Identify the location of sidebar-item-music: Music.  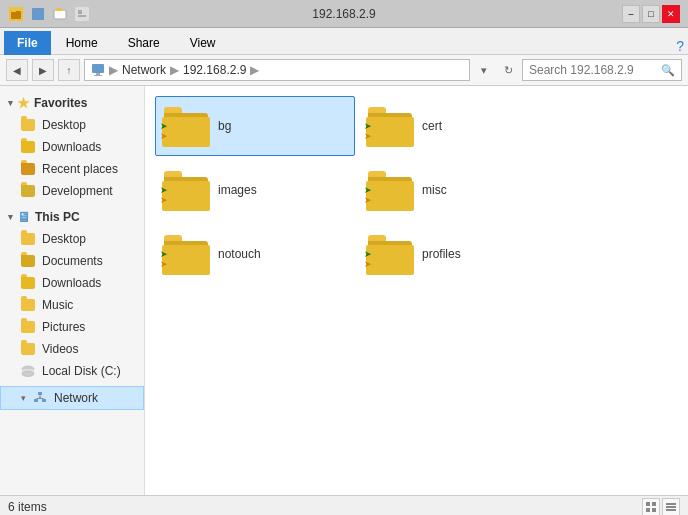
(72, 305).